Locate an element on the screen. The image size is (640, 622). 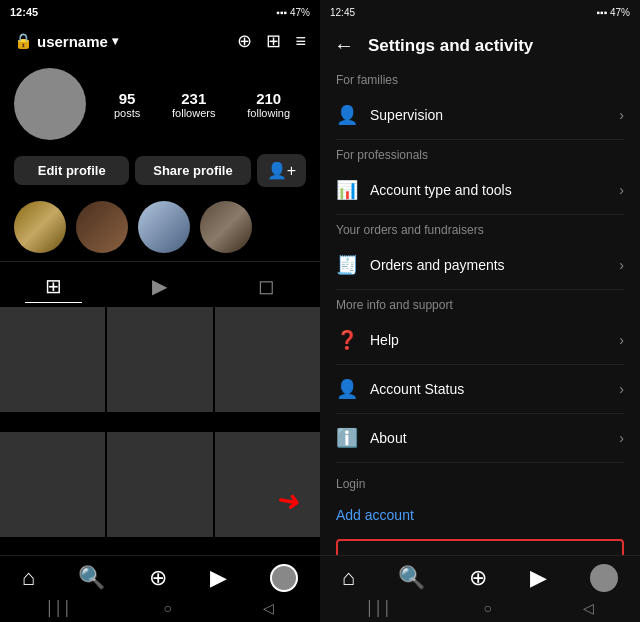
right-status-icons: ▪▪▪ 47% is located at coordinates (614, 12).